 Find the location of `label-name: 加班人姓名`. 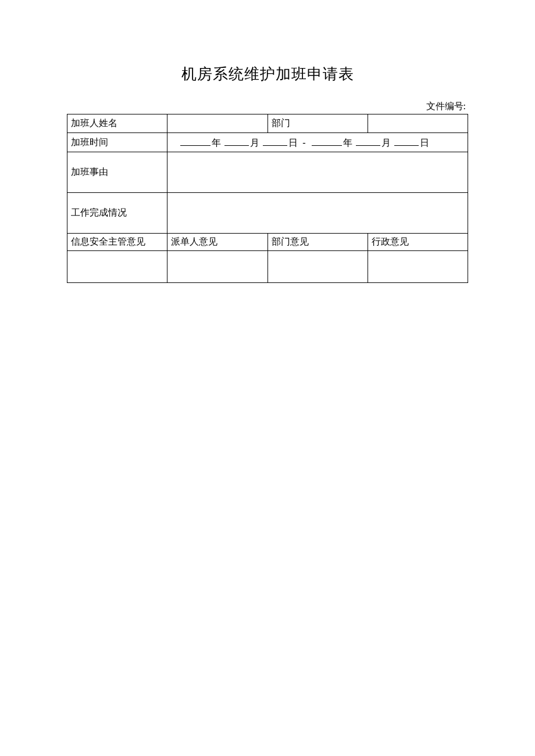

label-name: 加班人姓名 is located at coordinates (117, 124).